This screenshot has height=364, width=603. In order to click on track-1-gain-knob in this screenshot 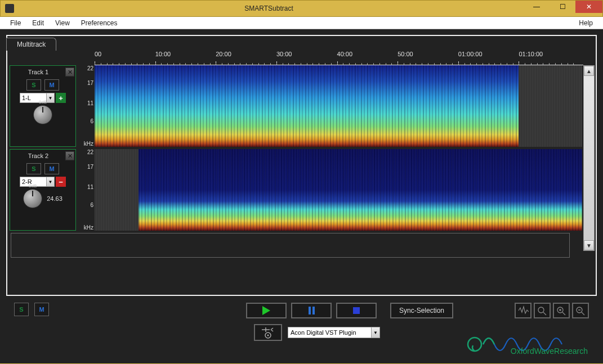, I will do `click(43, 115)`.